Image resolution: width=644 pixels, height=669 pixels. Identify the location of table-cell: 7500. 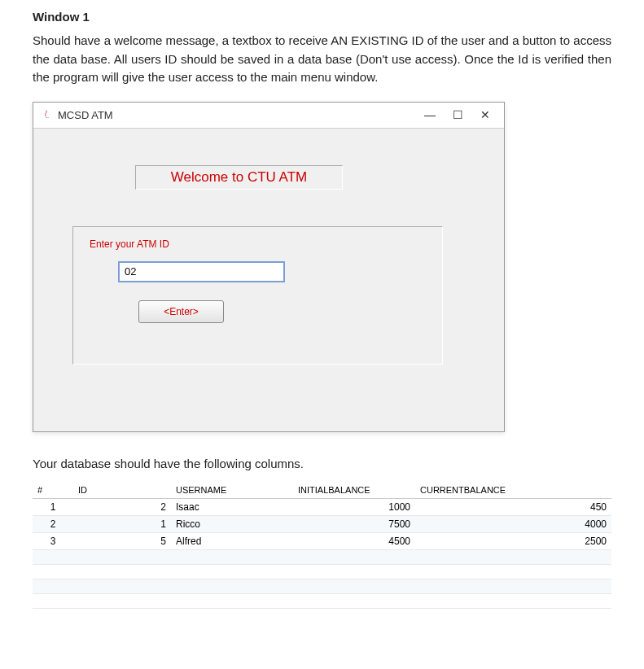
(354, 524).